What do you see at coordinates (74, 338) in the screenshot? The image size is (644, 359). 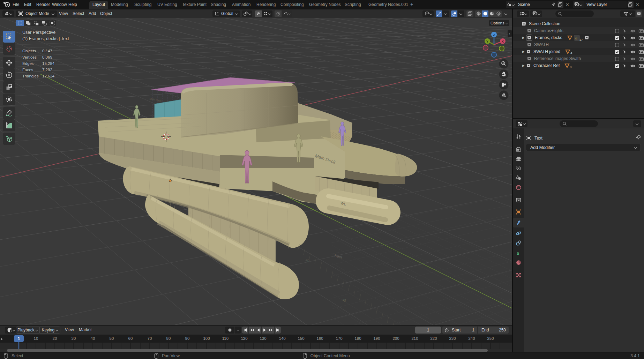 I see `svg-text: 30` at bounding box center [74, 338].